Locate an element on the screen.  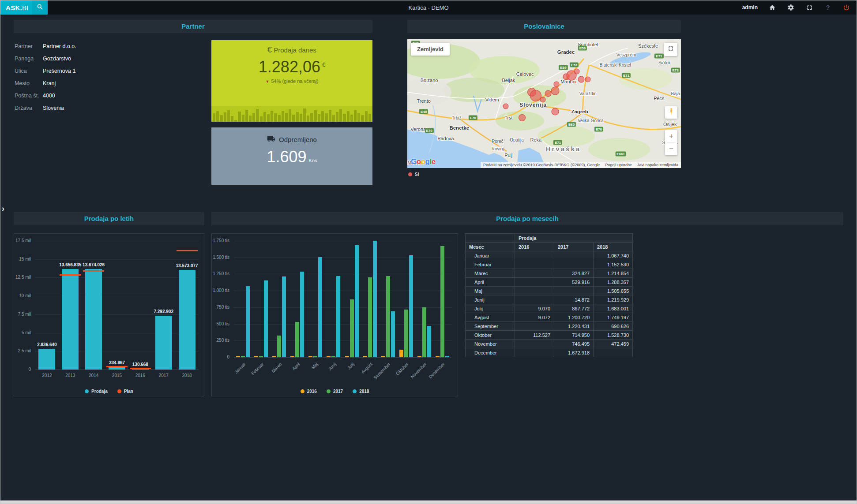
google-logo: Google is located at coordinates (423, 162).